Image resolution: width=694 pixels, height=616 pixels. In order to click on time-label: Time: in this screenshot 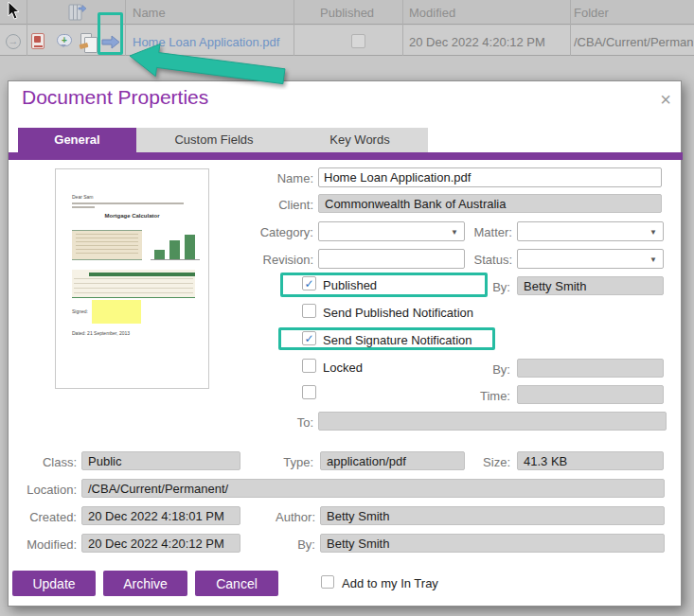, I will do `click(491, 396)`.